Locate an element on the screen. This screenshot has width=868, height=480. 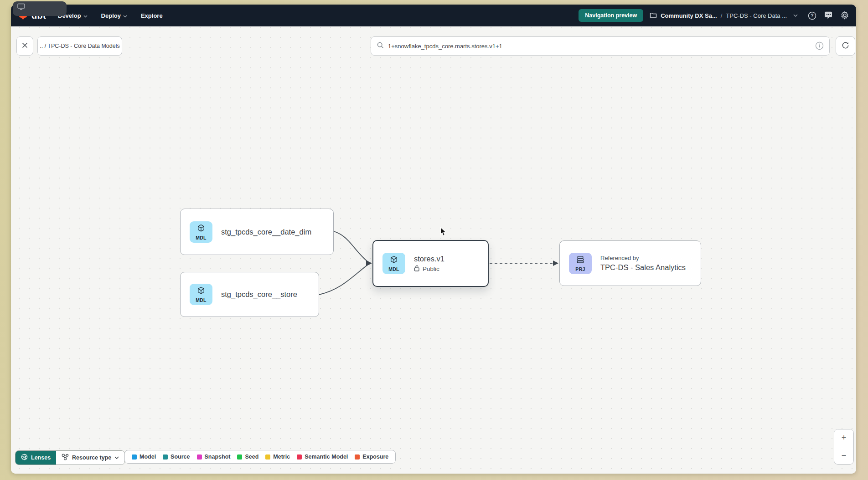
top-navigation-bar: dbt Develop Deploy Explore Navigation pr… is located at coordinates (434, 15).